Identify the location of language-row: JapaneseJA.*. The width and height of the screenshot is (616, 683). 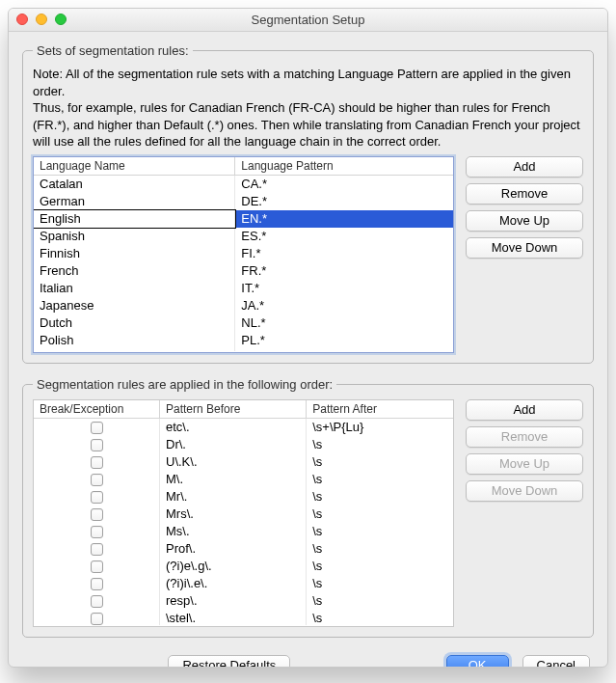
(243, 306).